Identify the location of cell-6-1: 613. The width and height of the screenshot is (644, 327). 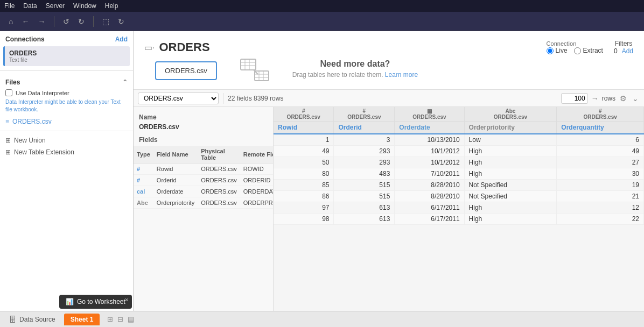
(364, 208).